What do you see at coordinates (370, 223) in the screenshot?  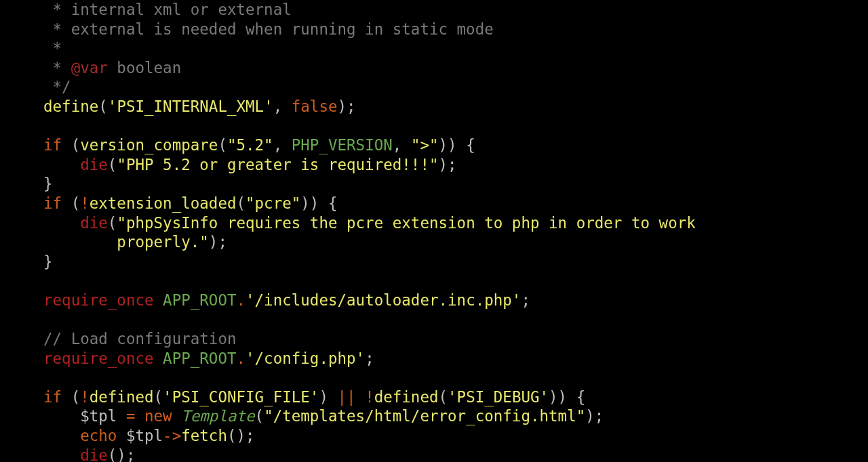 I see `code-line: die("phpSysInfo requires the pcre extens…` at bounding box center [370, 223].